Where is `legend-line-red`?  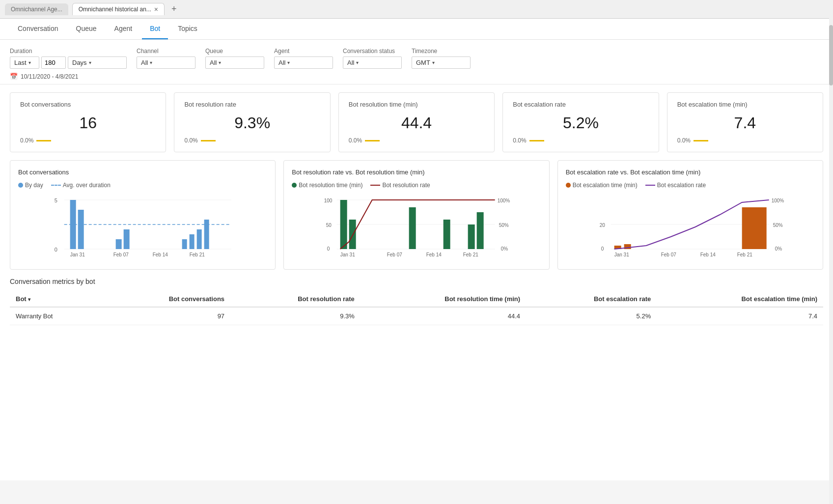
legend-line-red is located at coordinates (375, 185).